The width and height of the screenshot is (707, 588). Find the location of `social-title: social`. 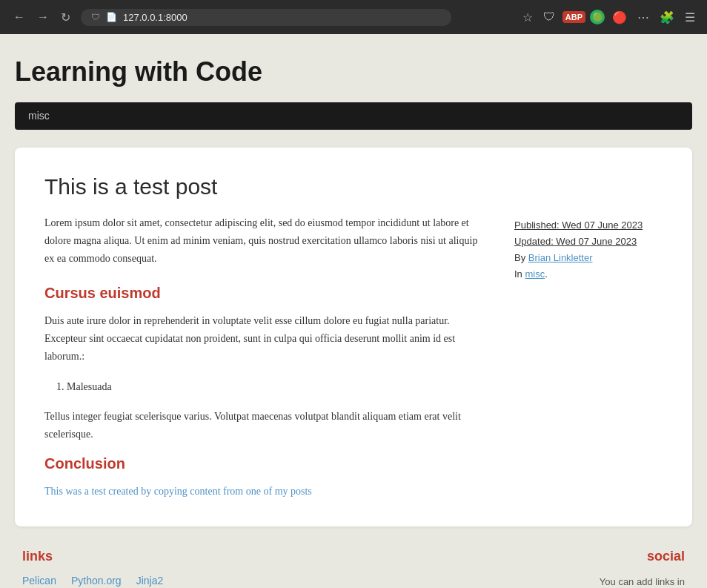

social-title: social is located at coordinates (618, 556).